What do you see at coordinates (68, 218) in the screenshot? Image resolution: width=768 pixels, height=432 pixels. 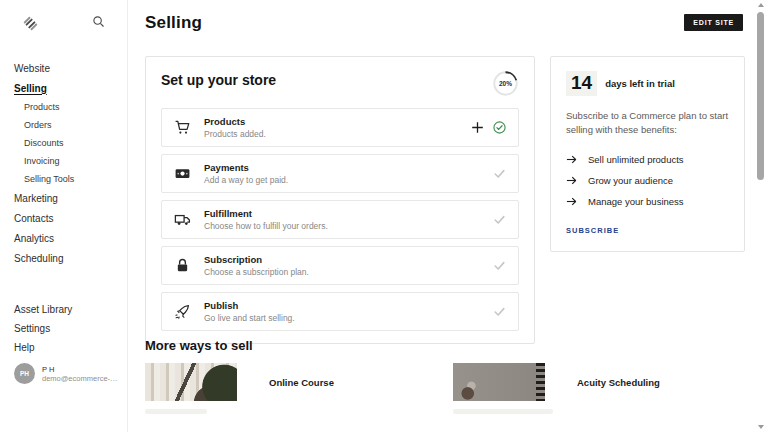 I see `sidebar-item-contacts: Contacts` at bounding box center [68, 218].